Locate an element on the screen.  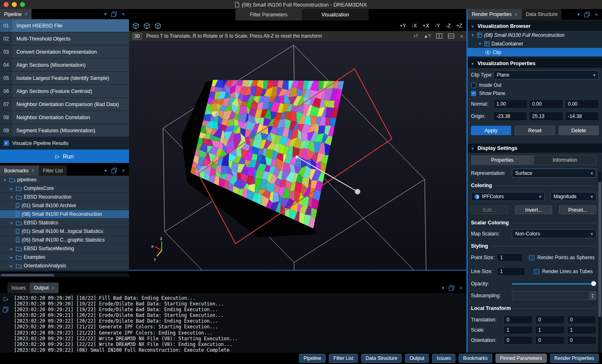
dock-button-issues: Issues is located at coordinates (444, 358).